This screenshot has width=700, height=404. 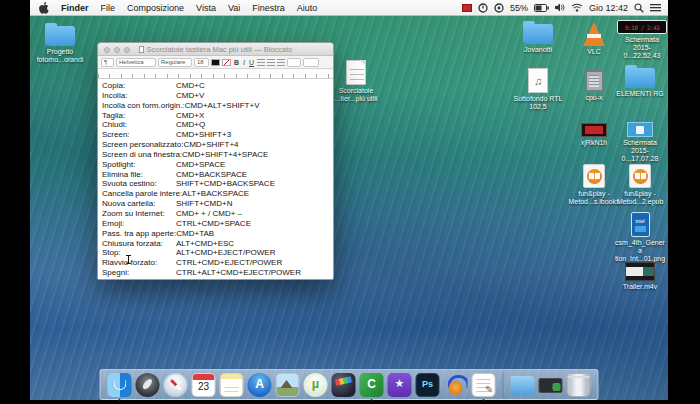 I want to click on close-button, so click(x=107, y=50).